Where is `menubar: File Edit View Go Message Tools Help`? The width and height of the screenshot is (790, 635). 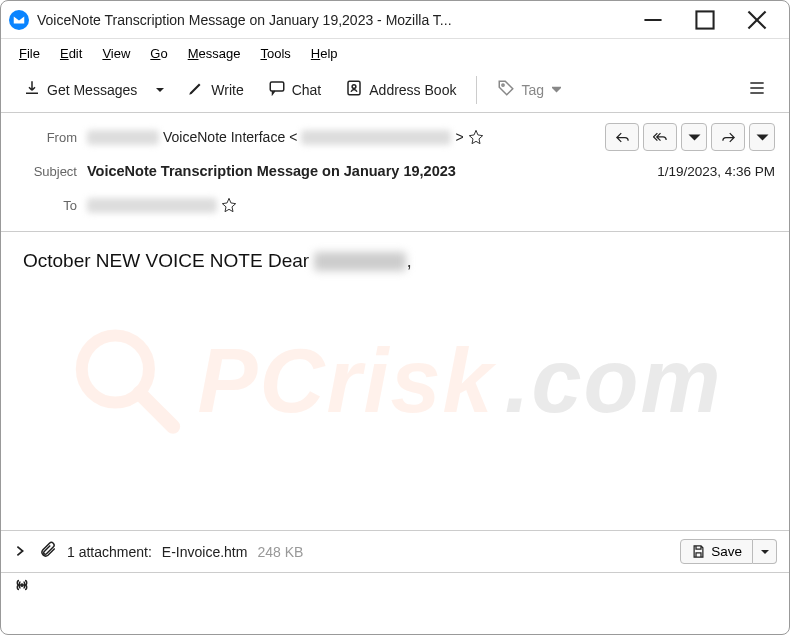
menubar: File Edit View Go Message Tools Help is located at coordinates (395, 53).